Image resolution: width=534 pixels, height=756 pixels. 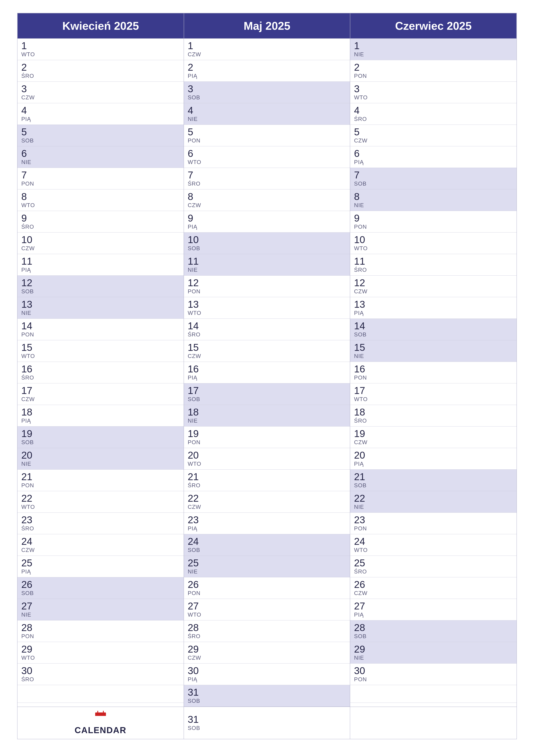 What do you see at coordinates (267, 286) in the screenshot?
I see `day-cell: 12PON` at bounding box center [267, 286].